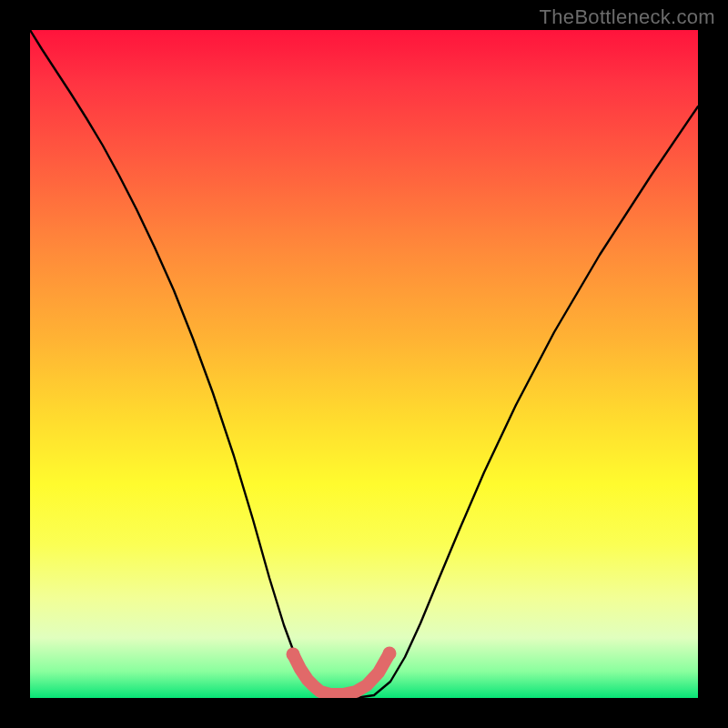 The image size is (728, 728). What do you see at coordinates (628, 17) in the screenshot?
I see `watermark-text: TheBottleneck.com` at bounding box center [628, 17].